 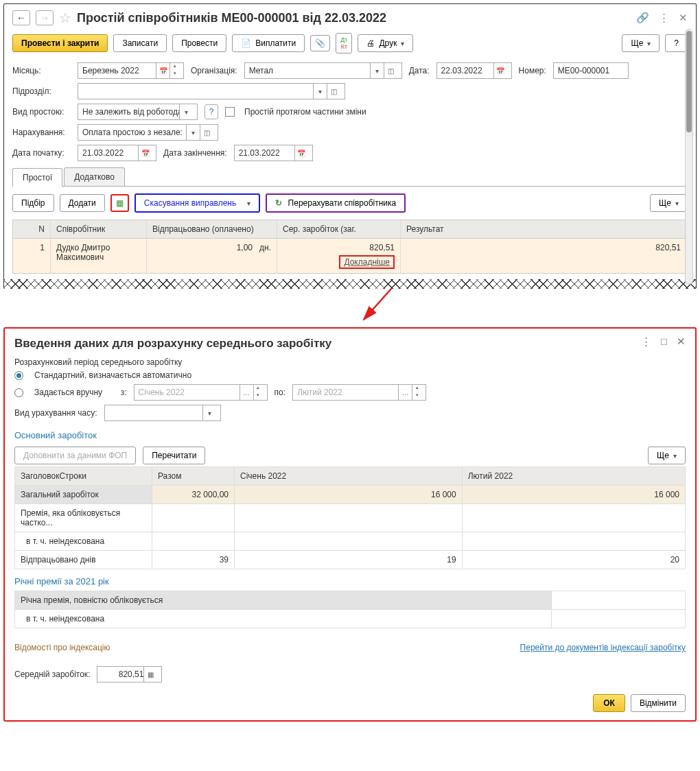 I want to click on add-button: Додати, so click(x=82, y=203).